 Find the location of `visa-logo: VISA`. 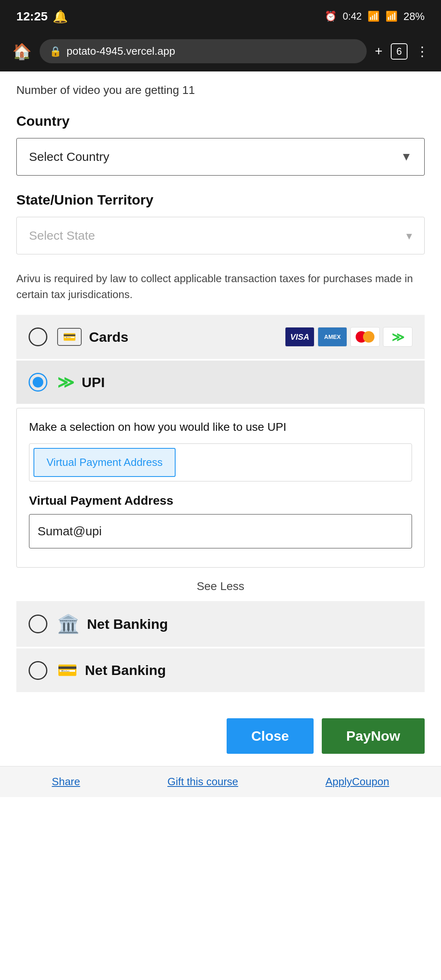

visa-logo: VISA is located at coordinates (300, 337).